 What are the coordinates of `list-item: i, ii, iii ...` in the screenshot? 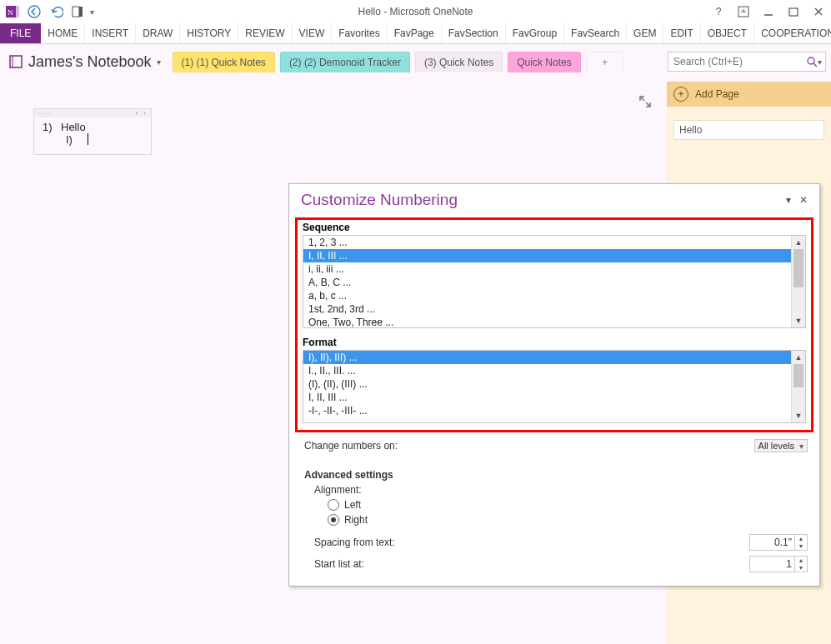 It's located at (554, 269).